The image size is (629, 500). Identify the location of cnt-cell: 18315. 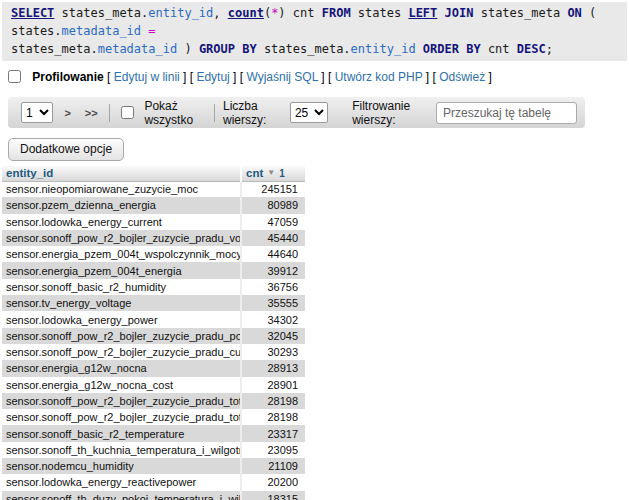
(273, 496).